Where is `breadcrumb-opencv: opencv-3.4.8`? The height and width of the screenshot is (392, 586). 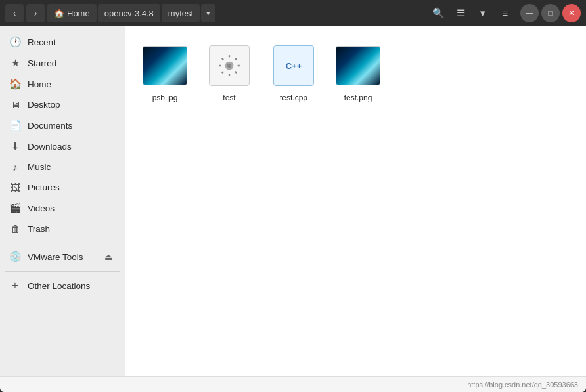
breadcrumb-opencv: opencv-3.4.8 is located at coordinates (129, 13).